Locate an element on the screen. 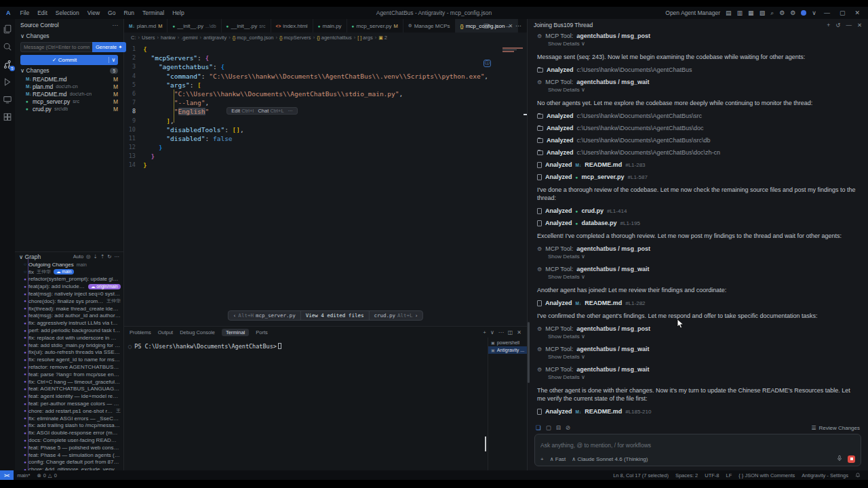 The width and height of the screenshot is (868, 488). debug-icon is located at coordinates (7, 82).